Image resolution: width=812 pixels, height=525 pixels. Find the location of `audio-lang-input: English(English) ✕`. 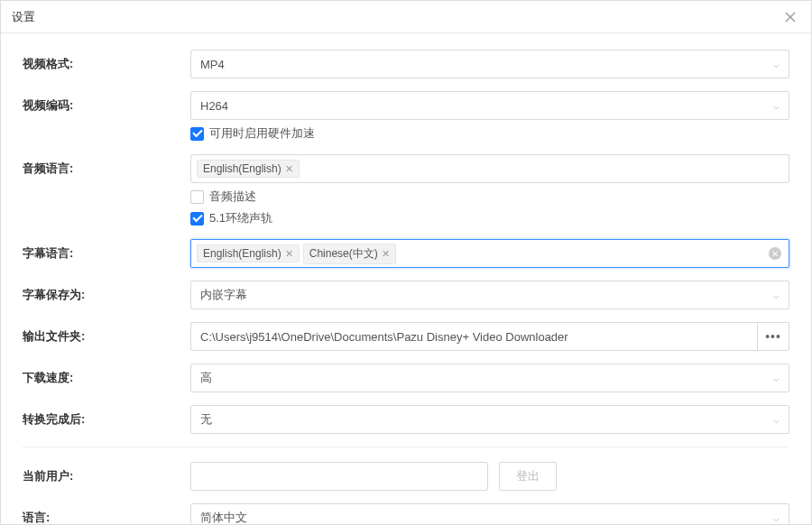

audio-lang-input: English(English) ✕ is located at coordinates (490, 169).